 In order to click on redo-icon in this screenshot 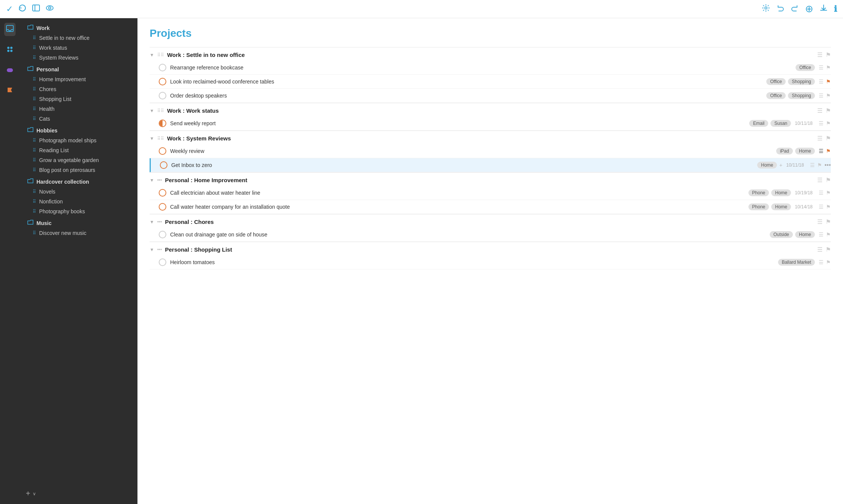, I will do `click(795, 9)`.